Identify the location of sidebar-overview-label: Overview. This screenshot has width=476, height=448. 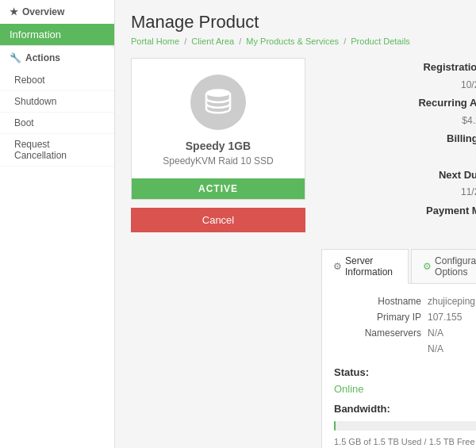
(43, 12).